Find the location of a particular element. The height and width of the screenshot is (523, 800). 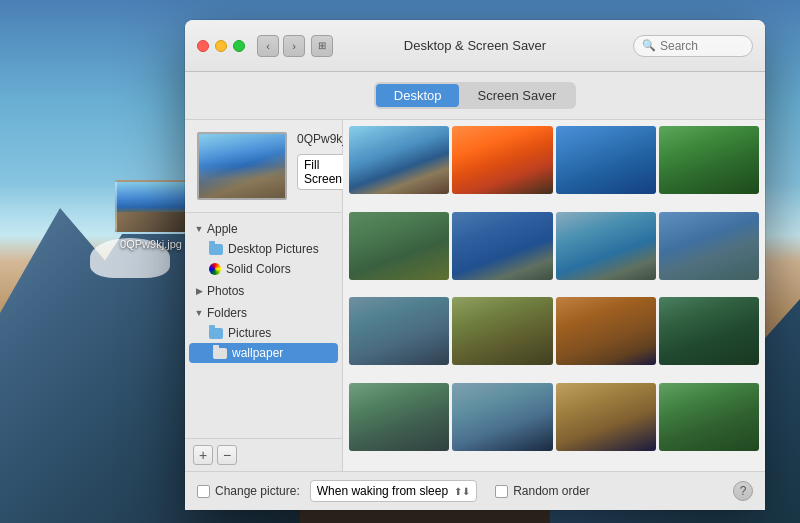

desktop-icon-label: 0QPw9kj.jpg is located at coordinates (151, 244).